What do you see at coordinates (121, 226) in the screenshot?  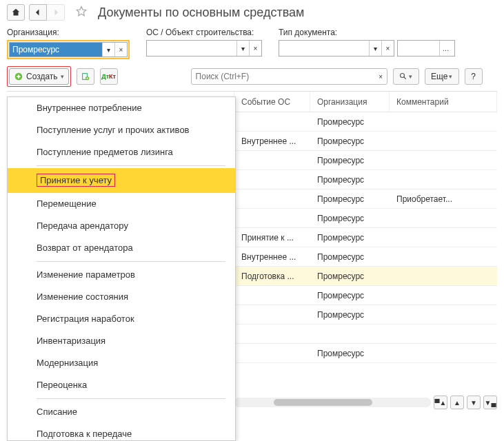 I see `dropdown-item: Передача арендатору` at bounding box center [121, 226].